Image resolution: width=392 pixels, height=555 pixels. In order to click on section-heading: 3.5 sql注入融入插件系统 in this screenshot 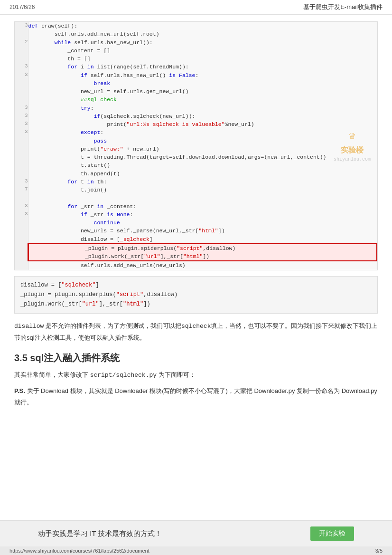, I will do `click(196, 358)`.